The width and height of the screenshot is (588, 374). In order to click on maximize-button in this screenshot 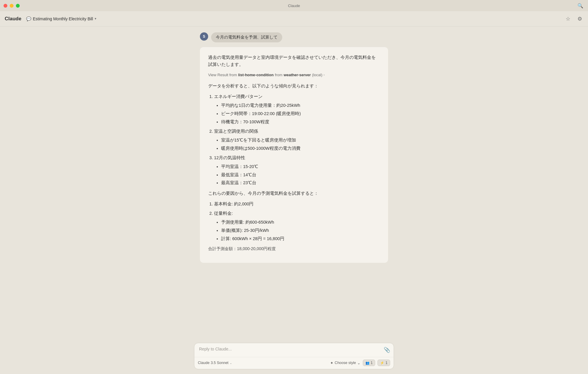, I will do `click(18, 6)`.